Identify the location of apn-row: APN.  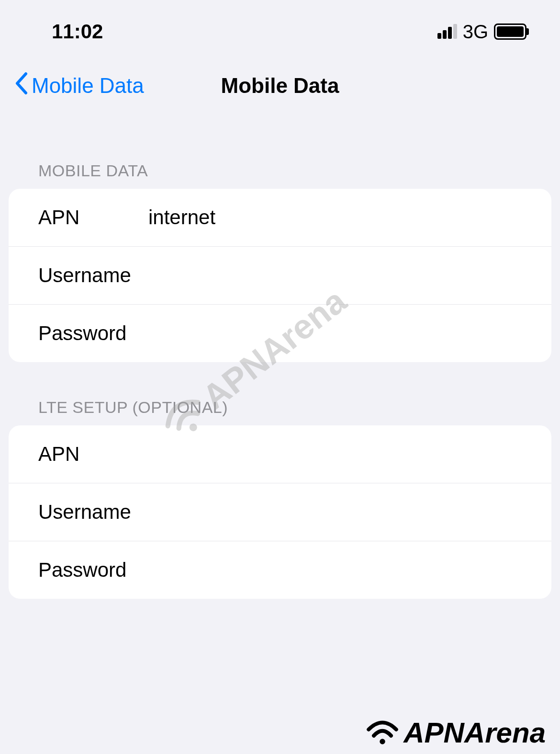
(280, 217).